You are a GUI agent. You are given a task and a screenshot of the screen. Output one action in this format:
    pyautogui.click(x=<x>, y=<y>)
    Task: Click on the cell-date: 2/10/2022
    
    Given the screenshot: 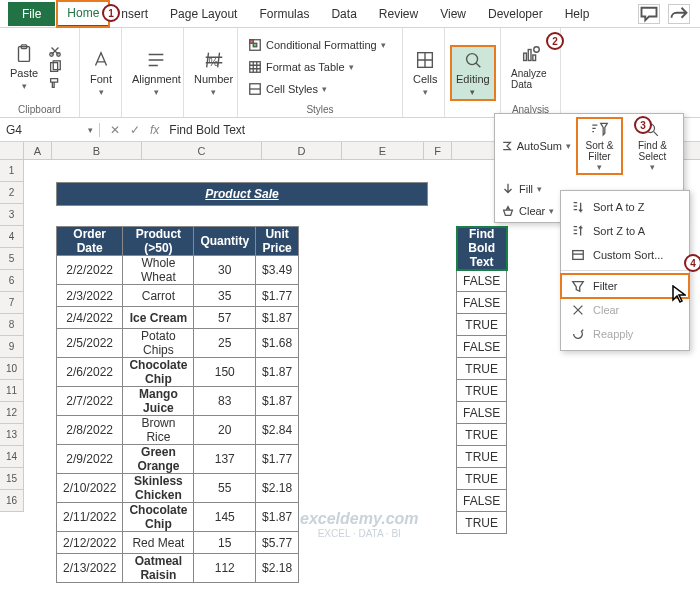 What is the action you would take?
    pyautogui.click(x=90, y=488)
    